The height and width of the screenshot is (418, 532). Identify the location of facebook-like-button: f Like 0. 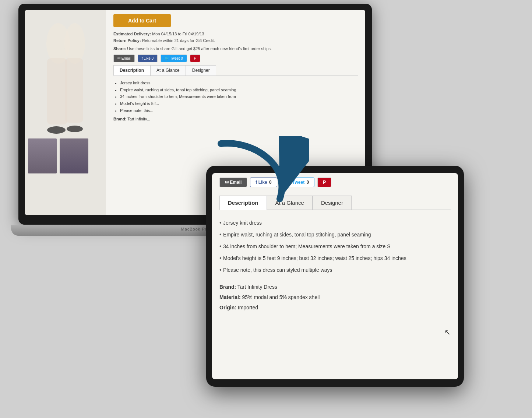
(148, 58).